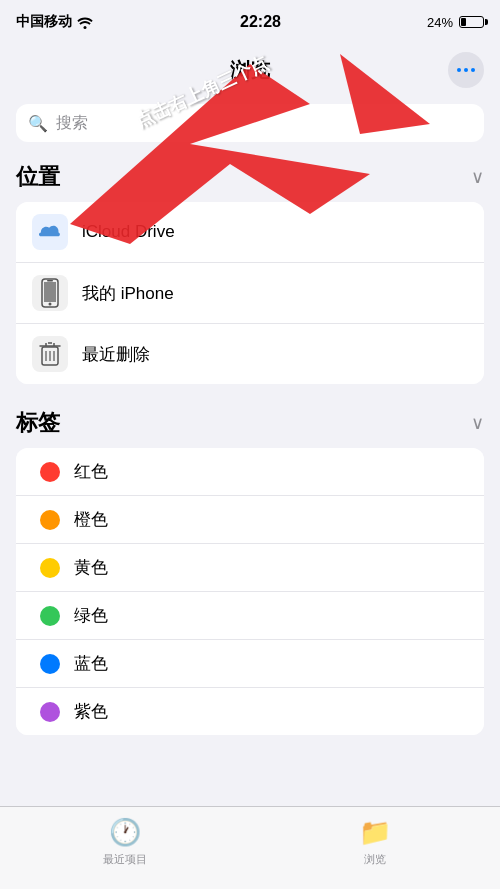 This screenshot has width=500, height=889. Describe the element at coordinates (91, 520) in the screenshot. I see `orange-label: 橙色` at that location.